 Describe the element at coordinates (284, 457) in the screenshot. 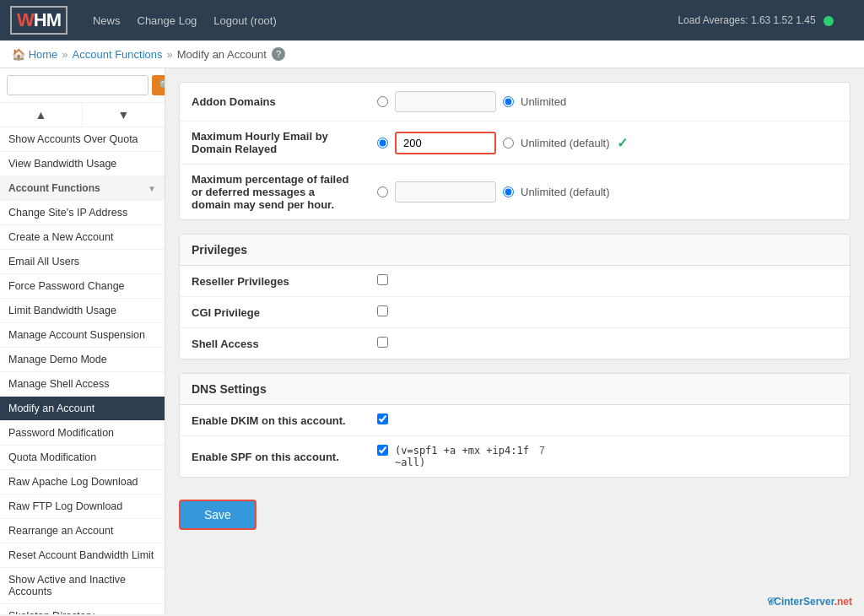

I see `dns-label-1: Enable SPF on this account.` at that location.